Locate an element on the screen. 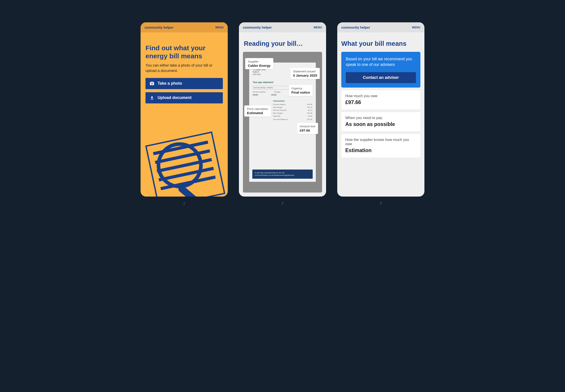  bill-transaction-label: Your new balance is is located at coordinates (280, 119).